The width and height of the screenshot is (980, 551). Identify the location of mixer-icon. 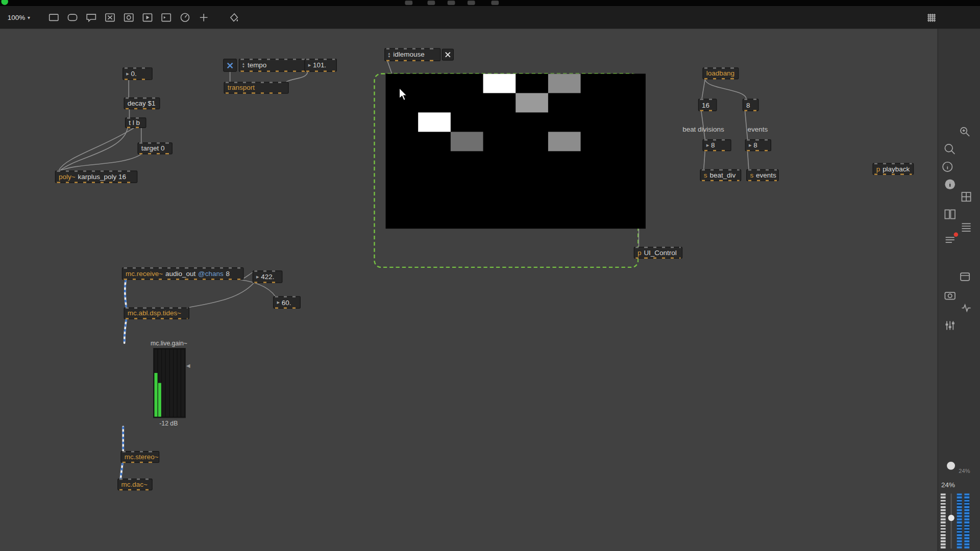
(950, 325).